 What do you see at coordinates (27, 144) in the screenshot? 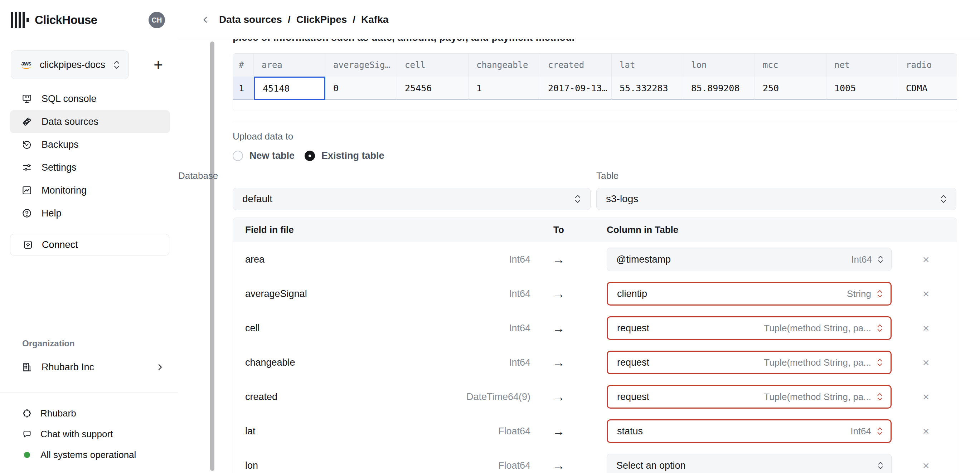
I see `backups-icon` at bounding box center [27, 144].